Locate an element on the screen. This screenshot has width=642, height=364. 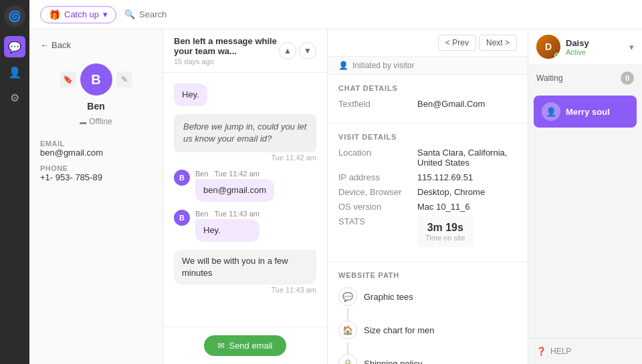
contact-avatar-area: 🔖 B ✎ Ben ▬ Offline is located at coordinates (96, 95).